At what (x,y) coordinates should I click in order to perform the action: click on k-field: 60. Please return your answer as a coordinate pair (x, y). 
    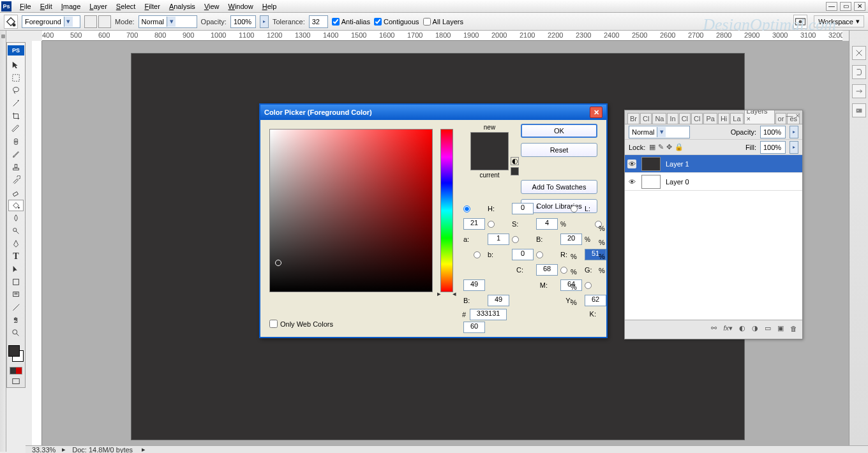
    Looking at the image, I should click on (474, 327).